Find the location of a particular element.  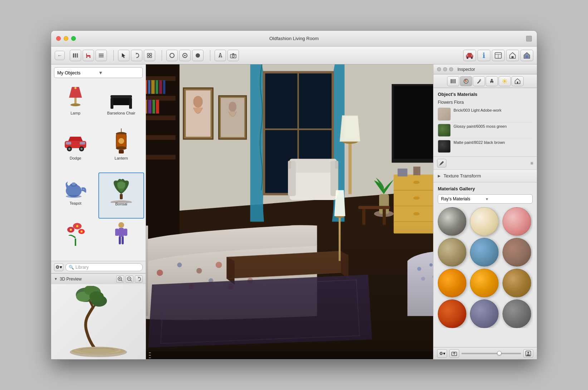

object-item-chair: Barselona Chair is located at coordinates (121, 105).